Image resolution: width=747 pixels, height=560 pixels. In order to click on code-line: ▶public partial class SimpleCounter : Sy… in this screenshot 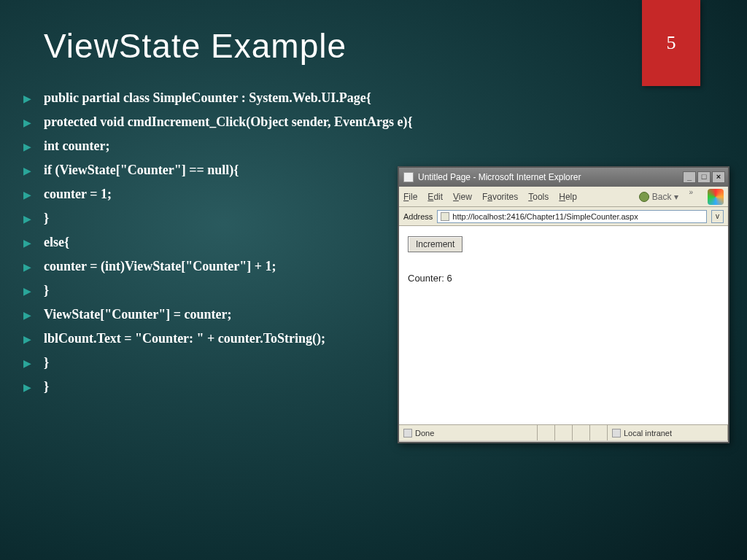, I will do `click(385, 98)`.